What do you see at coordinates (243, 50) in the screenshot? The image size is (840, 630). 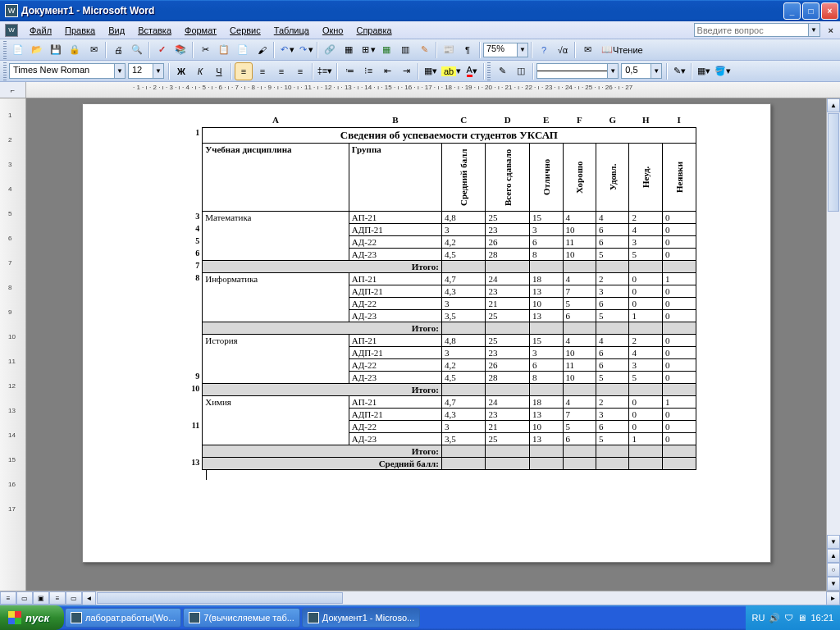 I see `paste-button: 📄` at bounding box center [243, 50].